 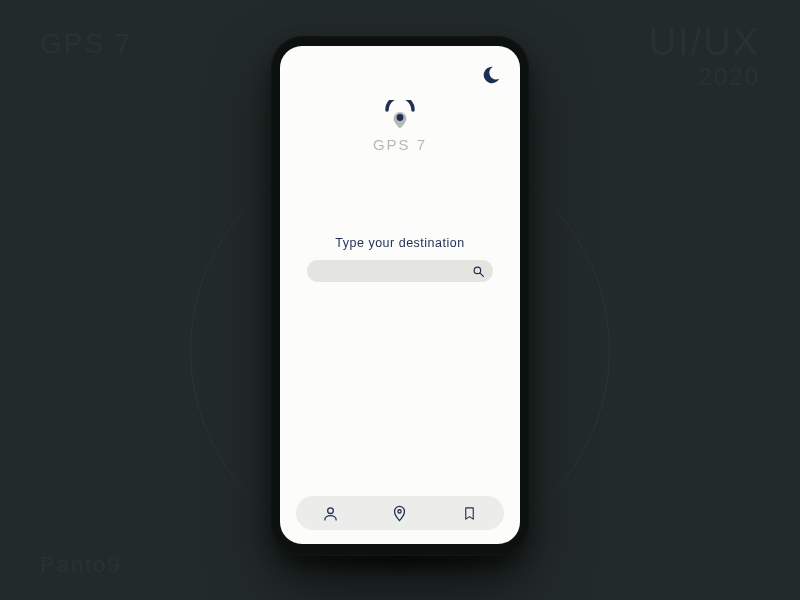 I want to click on brand-logo-icon, so click(x=400, y=115).